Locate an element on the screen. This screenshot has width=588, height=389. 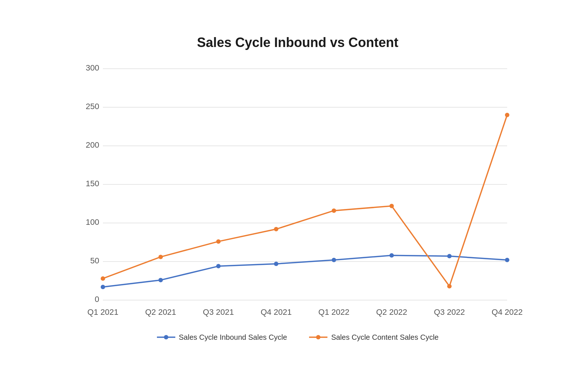
svg-text: 300 is located at coordinates (93, 68).